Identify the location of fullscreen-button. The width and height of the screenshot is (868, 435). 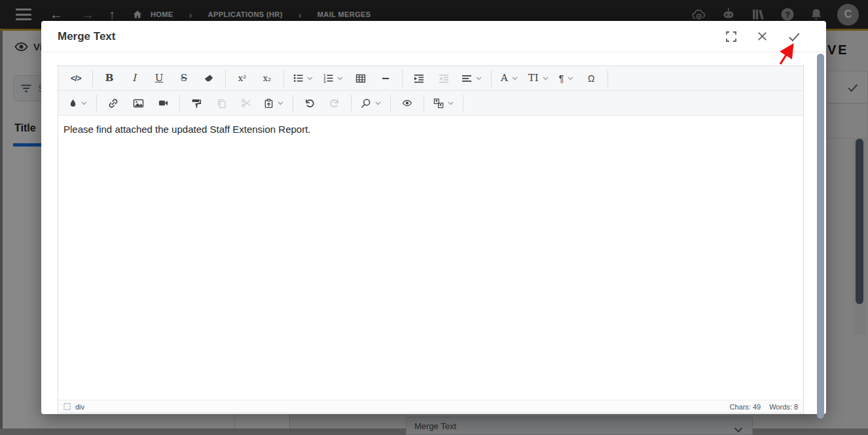
(731, 37).